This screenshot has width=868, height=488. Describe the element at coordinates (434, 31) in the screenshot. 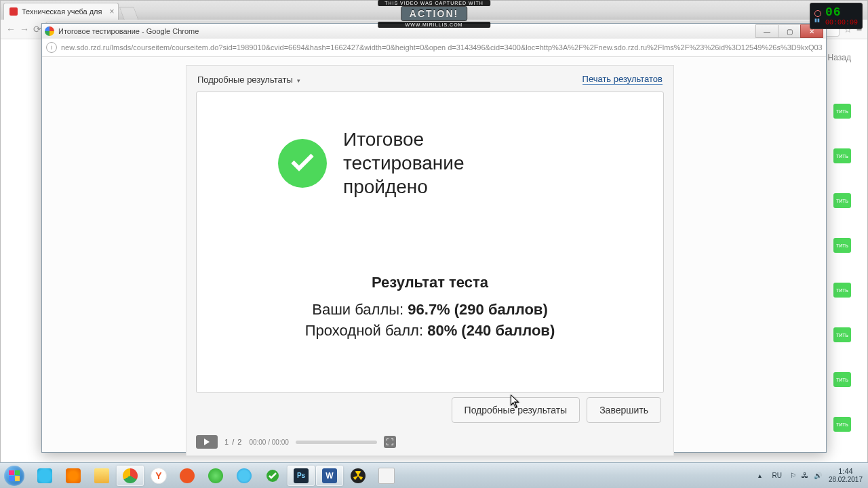

I see `popup-titlebar: Итоговое тестирование - Google Chrome — …` at that location.